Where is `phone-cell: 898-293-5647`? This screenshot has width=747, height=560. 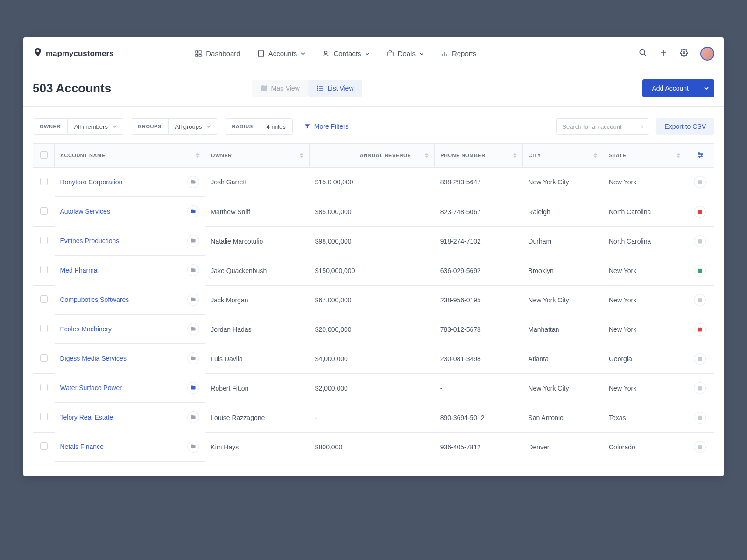
phone-cell: 898-293-5647 is located at coordinates (479, 182).